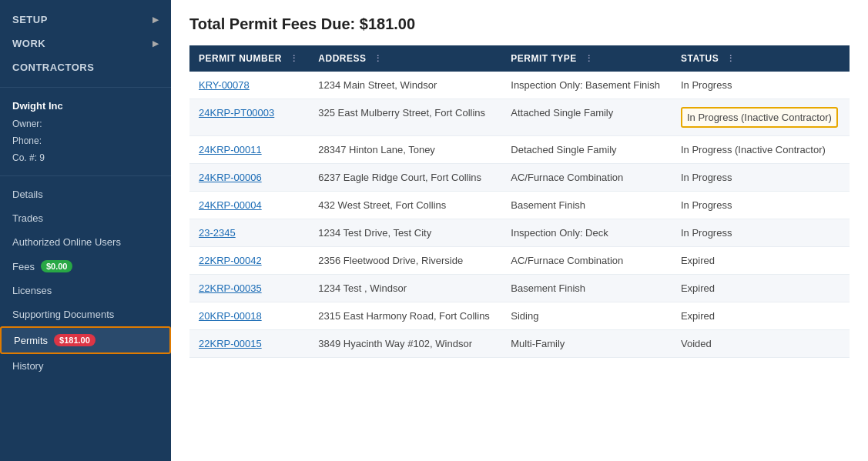 The width and height of the screenshot is (868, 461). Describe the element at coordinates (587, 178) in the screenshot. I see `cell-permit-type: AC/Furnace Combination` at that location.